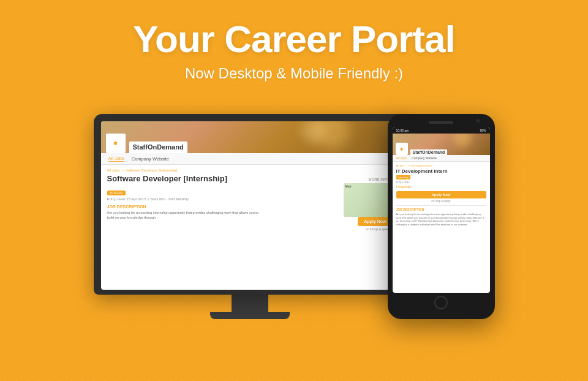 The width and height of the screenshot is (588, 381). I want to click on phone-job-title: IT Development Intern, so click(441, 172).